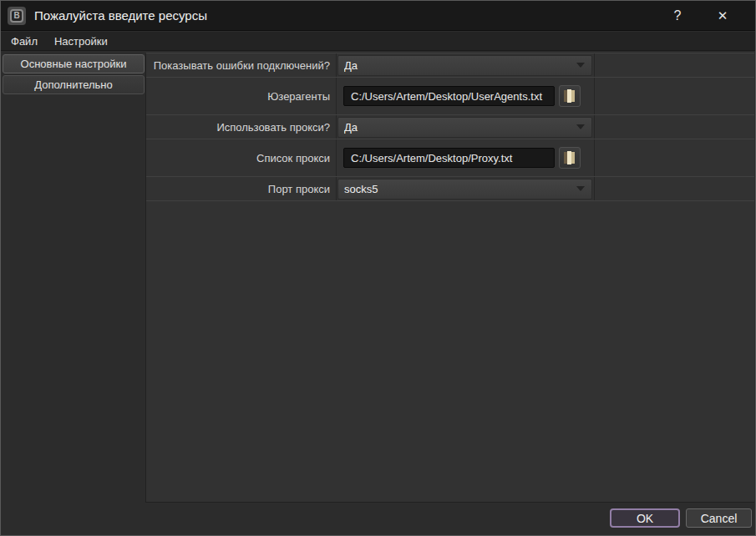 The height and width of the screenshot is (536, 756). Describe the element at coordinates (74, 85) in the screenshot. I see `sidebar-tab-additional: Дополнительно` at that location.